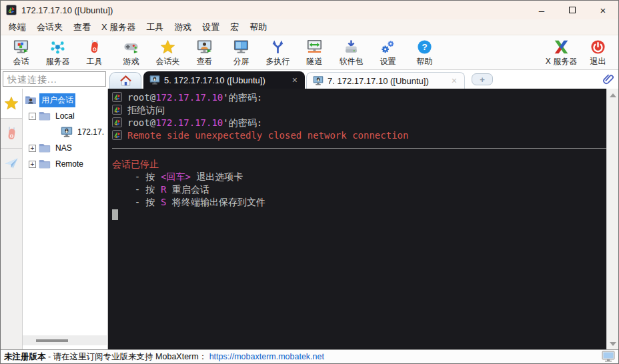  What do you see at coordinates (217, 177) in the screenshot?
I see `terminal-text: 退出选项卡` at bounding box center [217, 177].